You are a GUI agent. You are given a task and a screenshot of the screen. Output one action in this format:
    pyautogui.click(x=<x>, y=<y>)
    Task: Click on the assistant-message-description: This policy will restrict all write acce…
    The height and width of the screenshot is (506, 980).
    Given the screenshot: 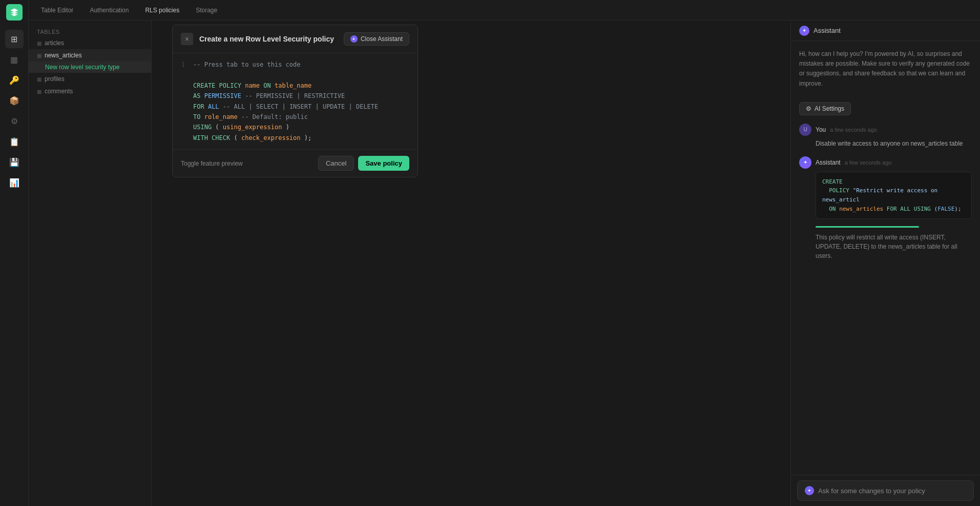 What is the action you would take?
    pyautogui.click(x=885, y=247)
    